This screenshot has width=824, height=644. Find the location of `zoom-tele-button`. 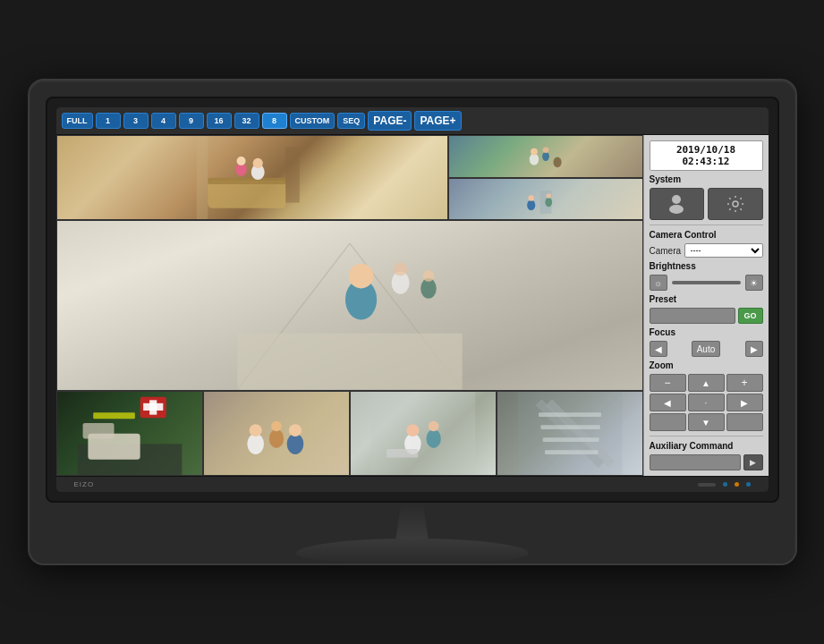

zoom-tele-button is located at coordinates (667, 422).